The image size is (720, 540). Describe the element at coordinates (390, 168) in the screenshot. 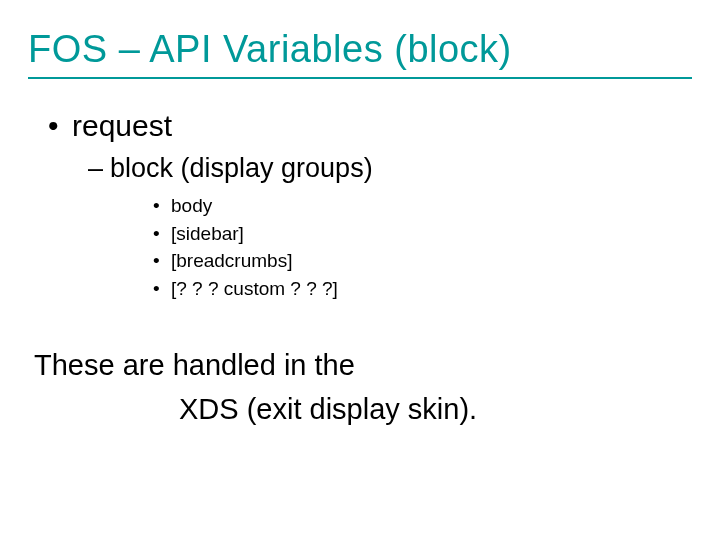

I see `bullet-level-2: –block (display groups)` at that location.